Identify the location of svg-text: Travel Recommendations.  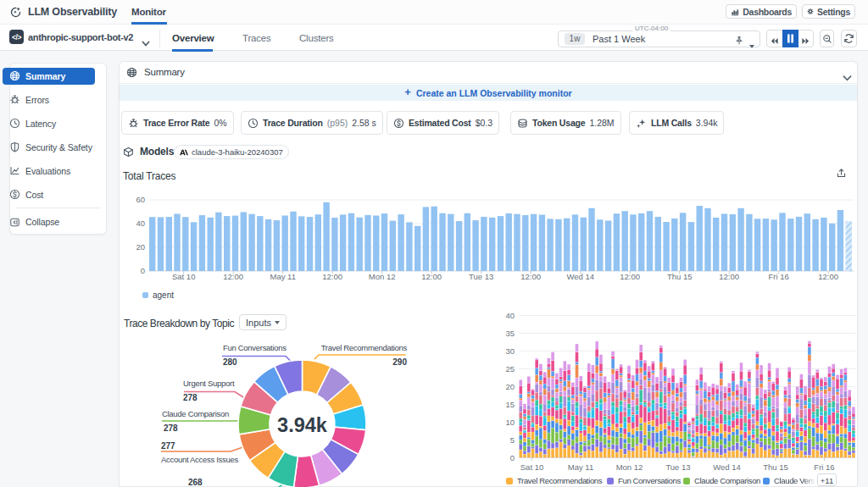
(364, 347).